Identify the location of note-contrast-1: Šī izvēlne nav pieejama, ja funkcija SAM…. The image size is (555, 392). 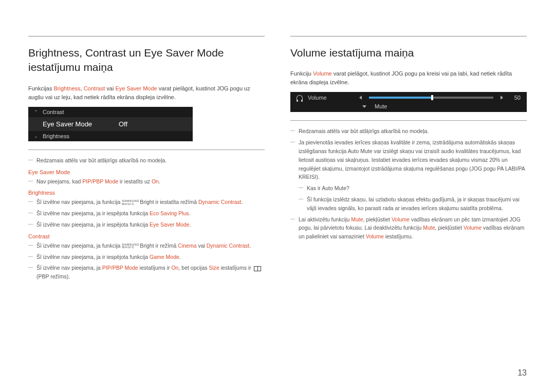
(146, 246).